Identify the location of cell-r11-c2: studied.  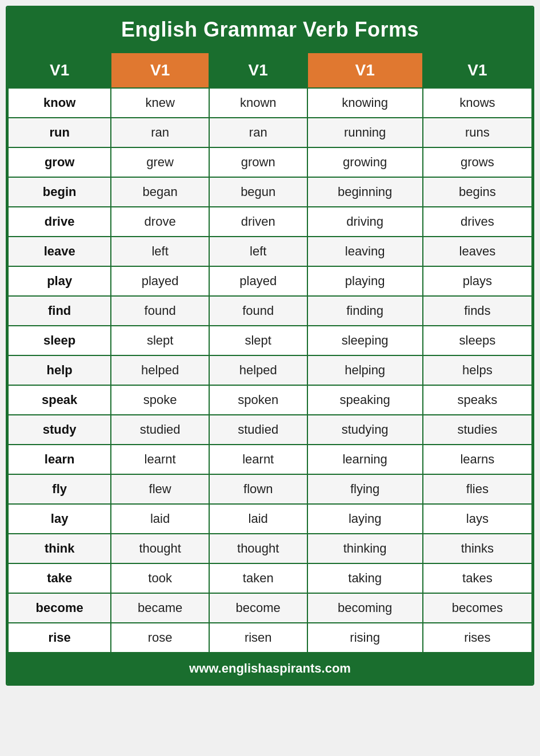
(258, 430).